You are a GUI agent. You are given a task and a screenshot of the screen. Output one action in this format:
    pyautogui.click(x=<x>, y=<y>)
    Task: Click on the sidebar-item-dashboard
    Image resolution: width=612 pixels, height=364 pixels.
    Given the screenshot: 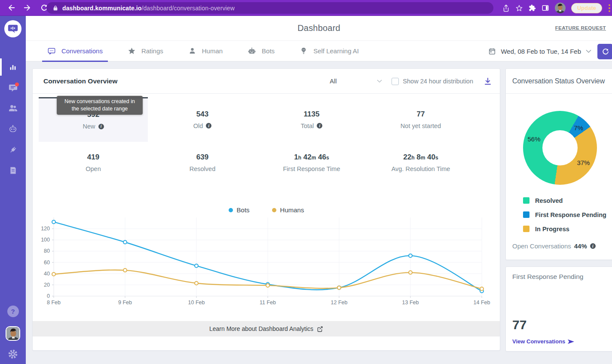 What is the action you would take?
    pyautogui.click(x=13, y=67)
    